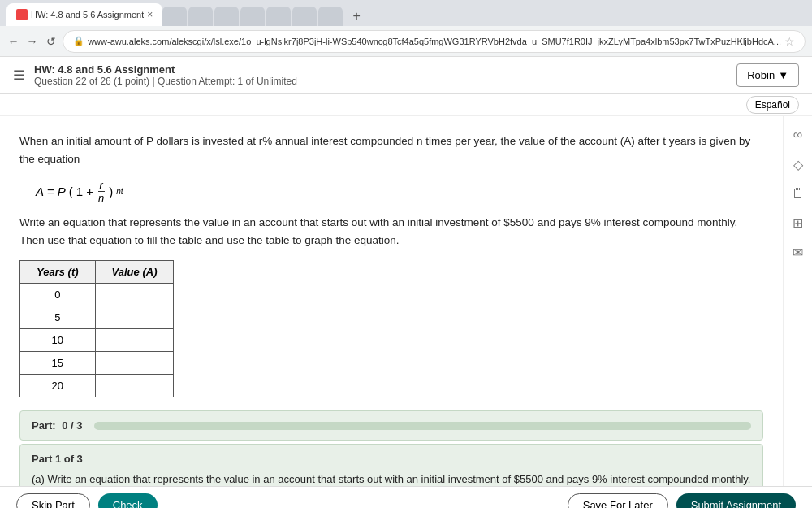  What do you see at coordinates (406, 497) in the screenshot?
I see `footer-bar: Skip Part Check Save For Later Submit As…` at bounding box center [406, 497].